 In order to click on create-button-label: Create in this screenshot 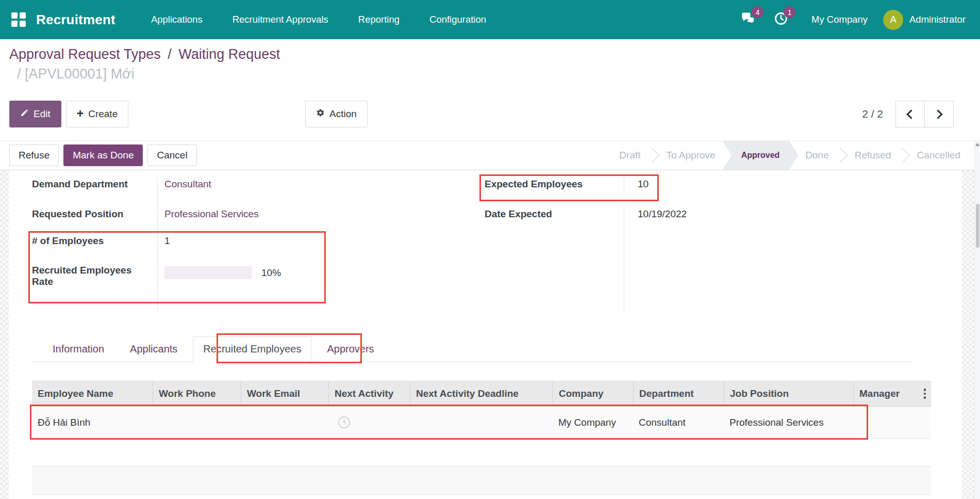, I will do `click(103, 114)`.